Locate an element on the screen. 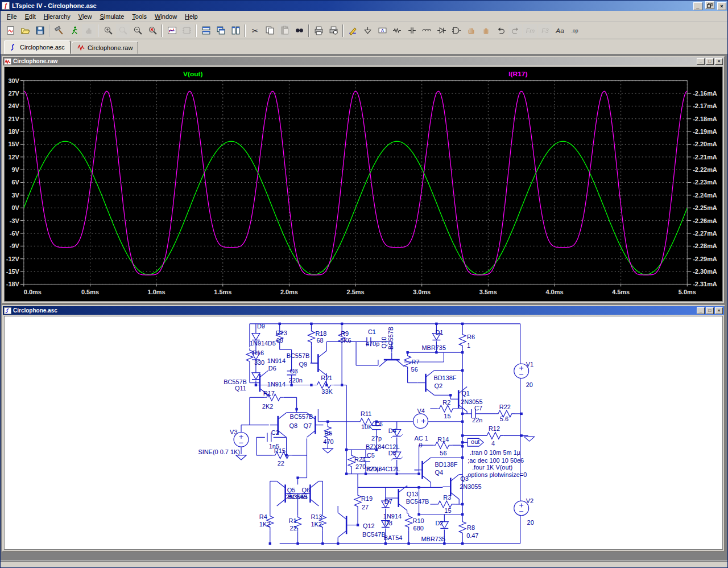  svg-text: V3 is located at coordinates (233, 433).